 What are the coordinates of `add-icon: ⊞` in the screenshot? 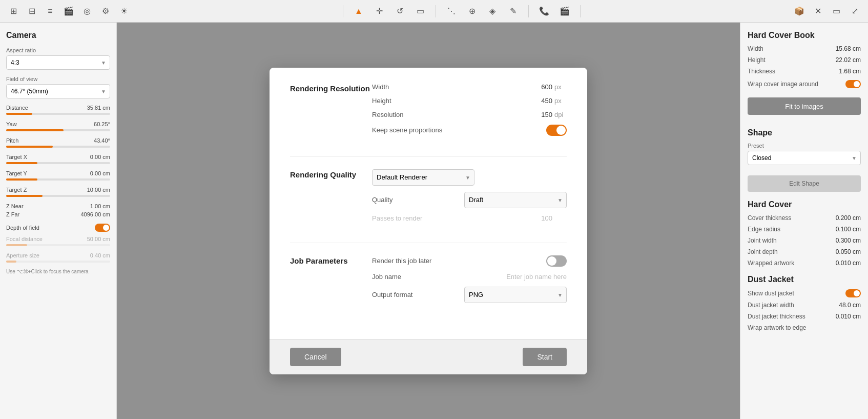 It's located at (13, 11).